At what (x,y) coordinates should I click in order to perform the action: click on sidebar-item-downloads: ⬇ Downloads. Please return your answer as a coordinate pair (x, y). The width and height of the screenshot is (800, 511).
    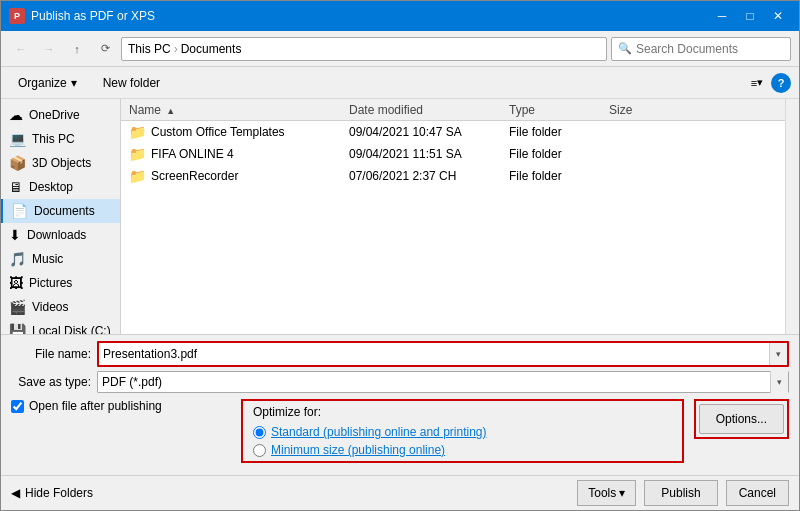
    Looking at the image, I should click on (60, 235).